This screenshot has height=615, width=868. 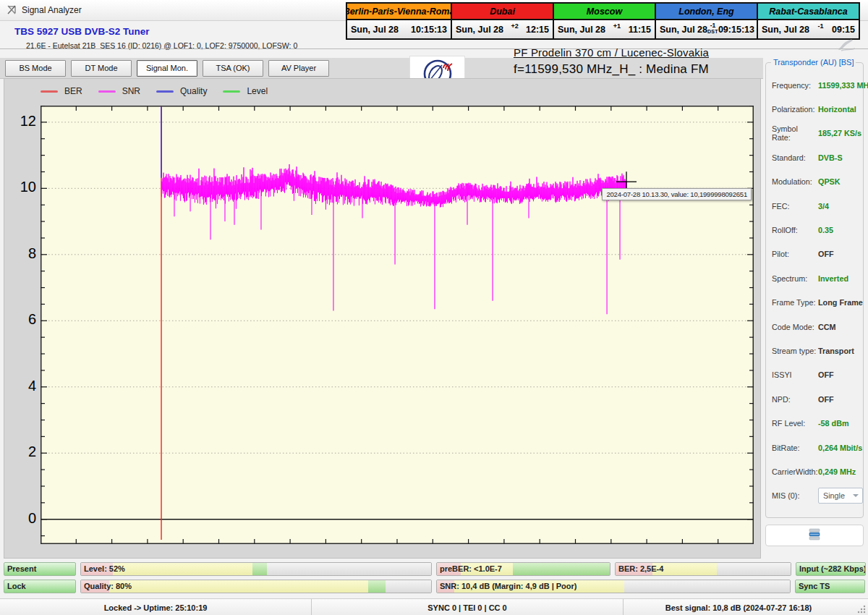 What do you see at coordinates (820, 26) in the screenshot?
I see `clock-utc-offset: -1` at bounding box center [820, 26].